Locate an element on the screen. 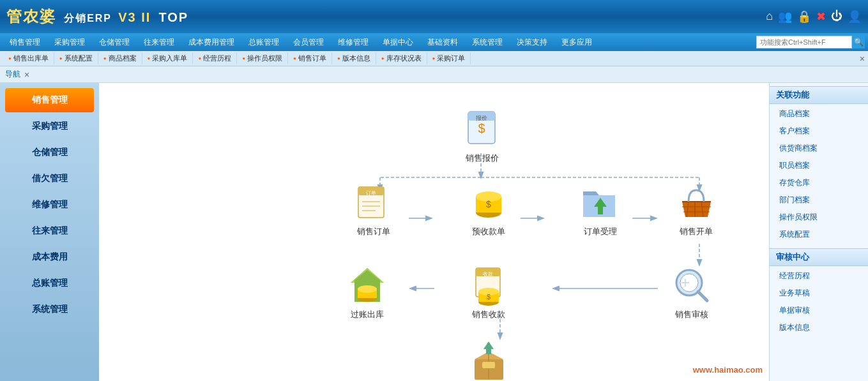  search-button: 🔍 is located at coordinates (858, 42).